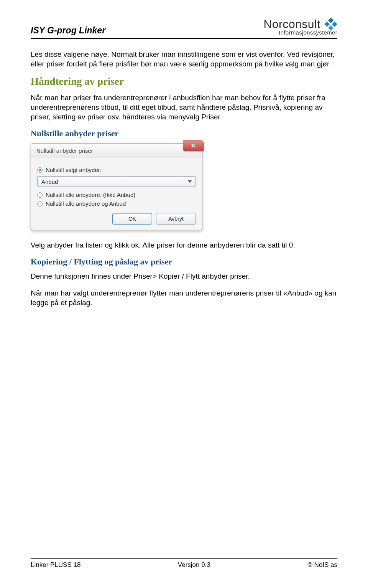 Image resolution: width=368 pixels, height=588 pixels. Describe the element at coordinates (117, 170) in the screenshot. I see `radio-option-selected-anbyder: Nullstill valgt anbyder:` at that location.